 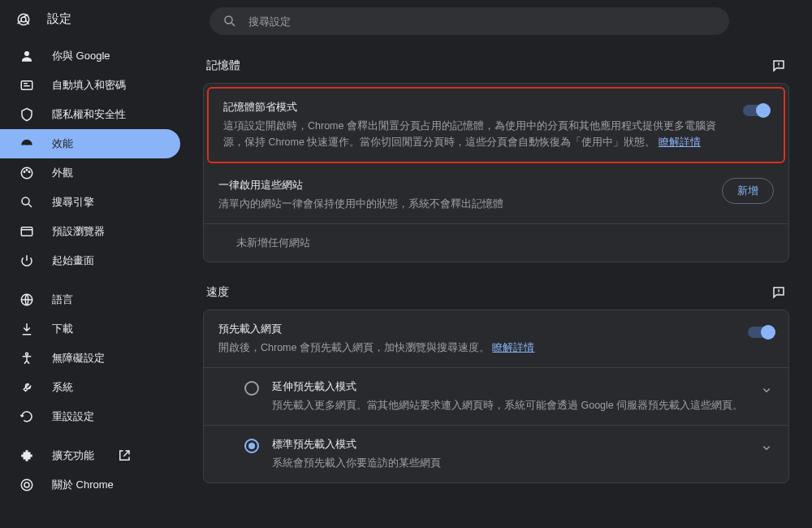 What do you see at coordinates (90, 300) in the screenshot?
I see `sidebar-item-languages: 語言` at bounding box center [90, 300].